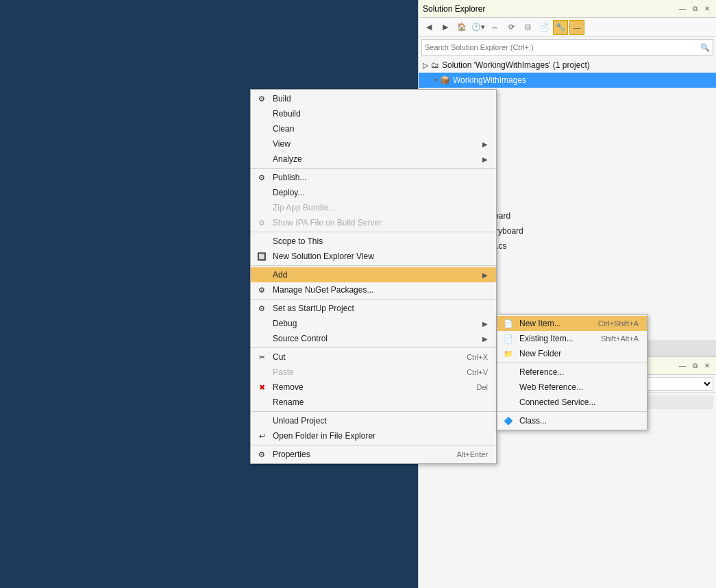 This screenshot has width=716, height=588. I want to click on debug-arrow-icon: ▶, so click(485, 323).